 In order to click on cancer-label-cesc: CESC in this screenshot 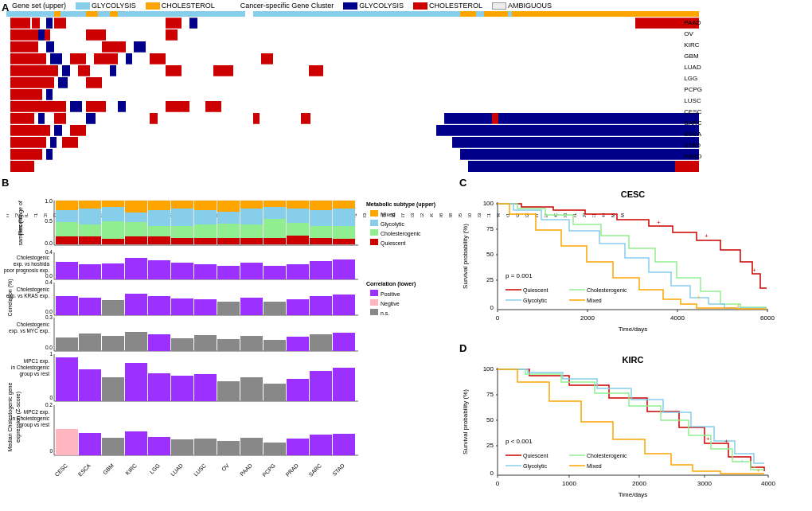, I will do `click(693, 112)`.